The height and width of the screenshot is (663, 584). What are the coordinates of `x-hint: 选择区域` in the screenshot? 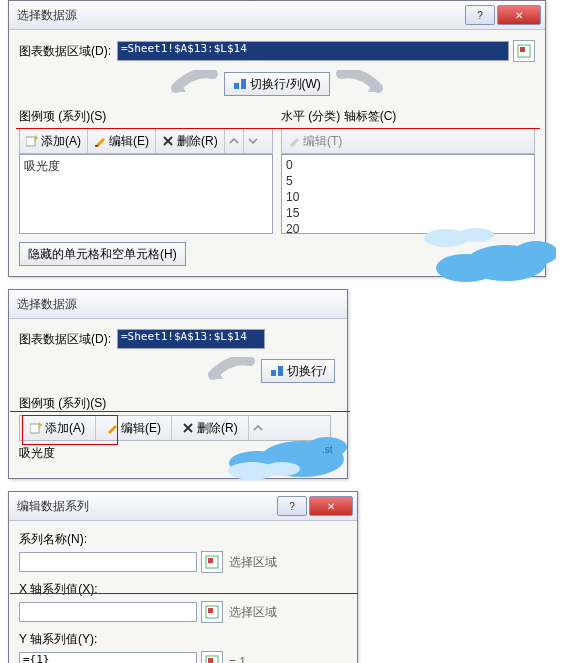 It's located at (253, 612).